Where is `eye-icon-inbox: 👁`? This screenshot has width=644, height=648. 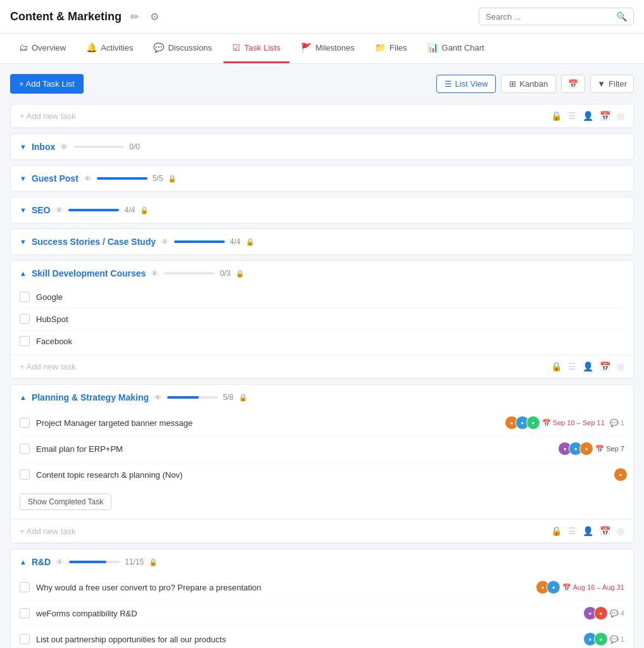
eye-icon-inbox: 👁 is located at coordinates (65, 147).